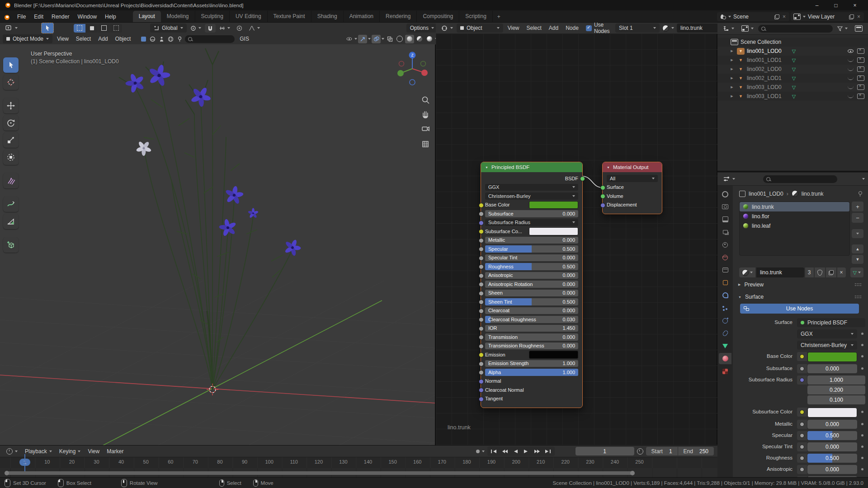 Image resolution: width=868 pixels, height=488 pixels. What do you see at coordinates (662, 451) in the screenshot?
I see `frame-start-field: Start1` at bounding box center [662, 451].